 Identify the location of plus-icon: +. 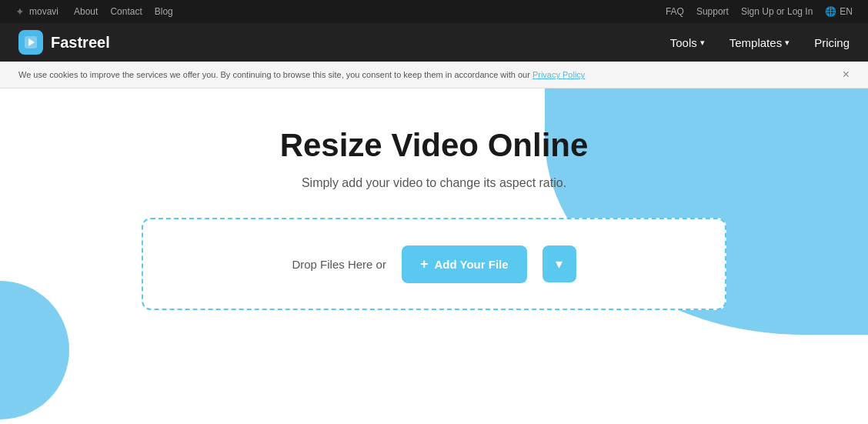
(425, 265).